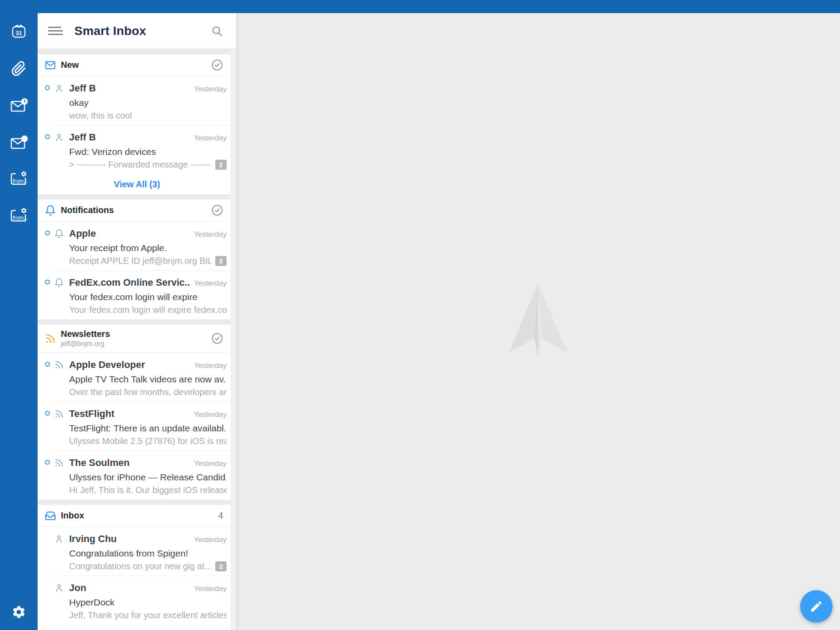 The height and width of the screenshot is (630, 840). I want to click on email-preview: Congratulations on your new gig at..., so click(140, 566).